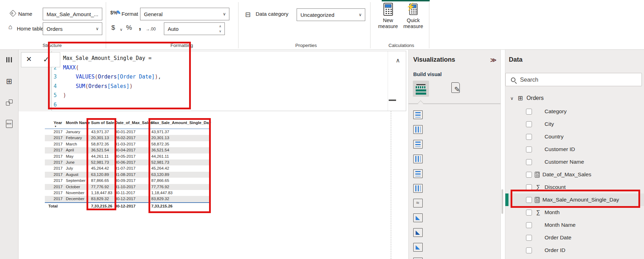  I want to click on pane-divider, so click(503, 154).